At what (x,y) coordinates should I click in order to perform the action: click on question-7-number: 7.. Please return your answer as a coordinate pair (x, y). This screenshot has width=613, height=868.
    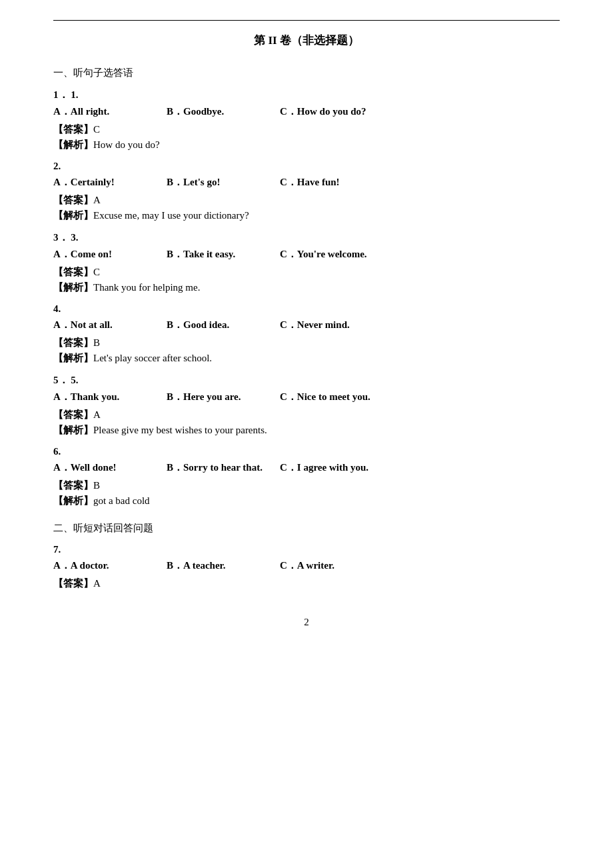
    Looking at the image, I should click on (306, 549).